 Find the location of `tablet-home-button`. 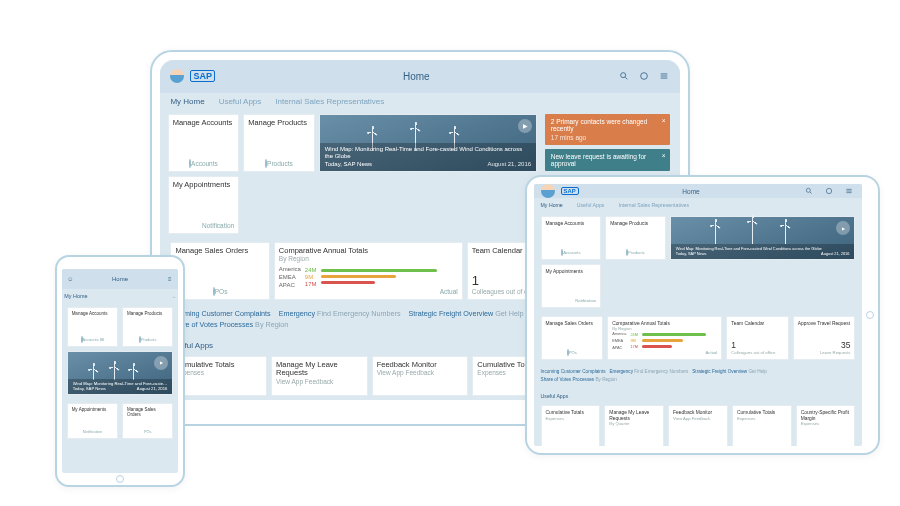

tablet-home-button is located at coordinates (870, 315).